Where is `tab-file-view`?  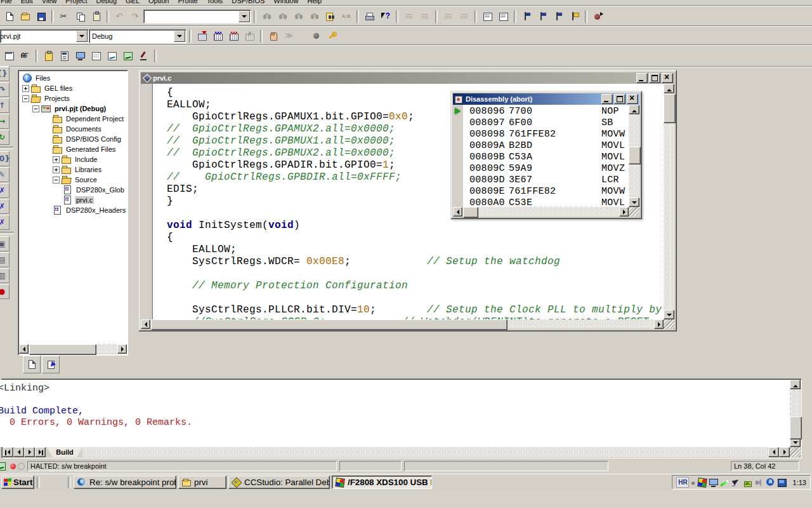 tab-file-view is located at coordinates (32, 364).